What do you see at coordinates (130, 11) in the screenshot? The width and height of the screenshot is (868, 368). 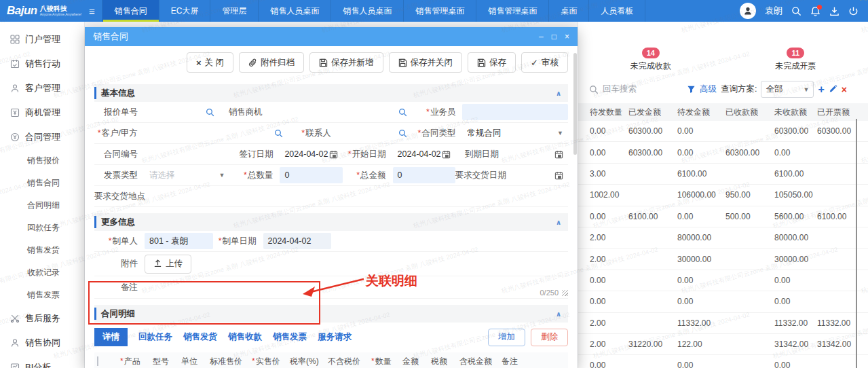 I see `topbar-tab: 销售合同` at bounding box center [130, 11].